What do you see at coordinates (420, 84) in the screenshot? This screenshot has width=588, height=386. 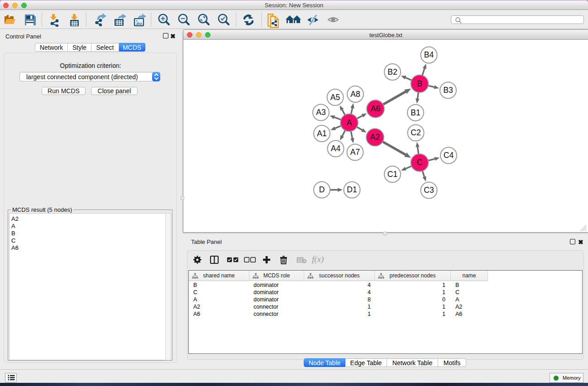 I see `svg-text: B` at bounding box center [420, 84].